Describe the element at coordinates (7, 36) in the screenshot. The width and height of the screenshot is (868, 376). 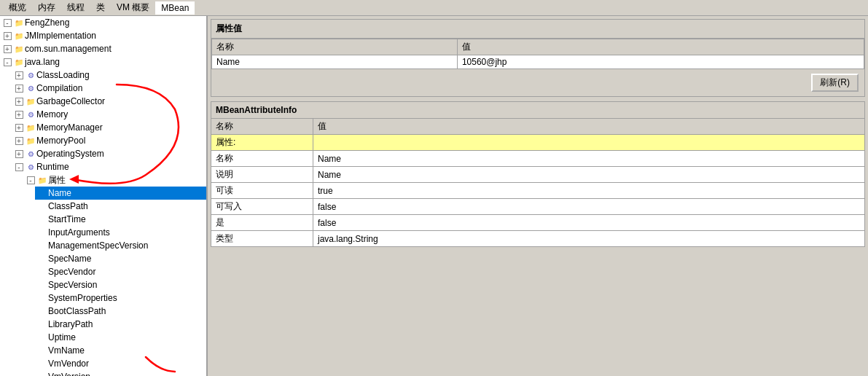
I see `expander-jimpl` at that location.